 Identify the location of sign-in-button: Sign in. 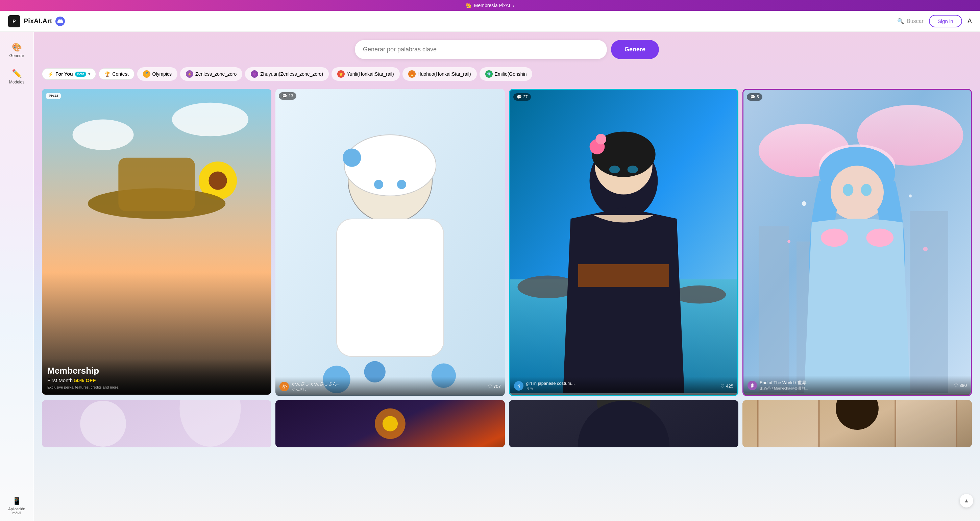
(946, 21).